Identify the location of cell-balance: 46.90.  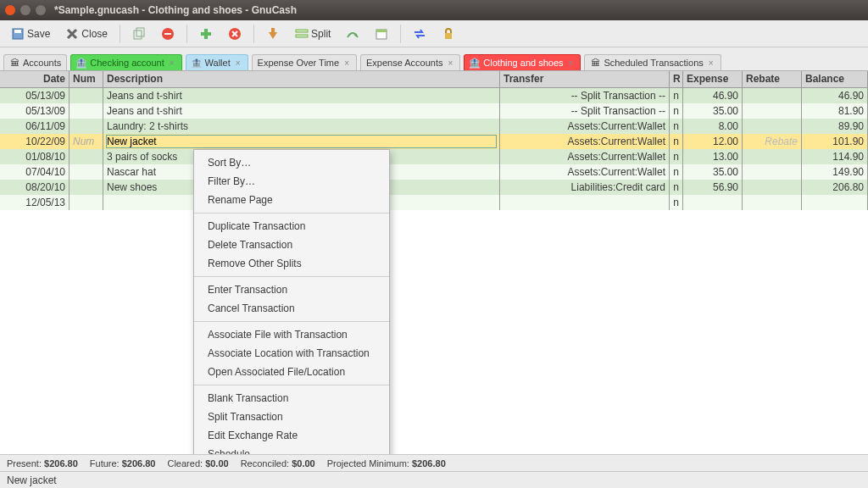
(835, 96).